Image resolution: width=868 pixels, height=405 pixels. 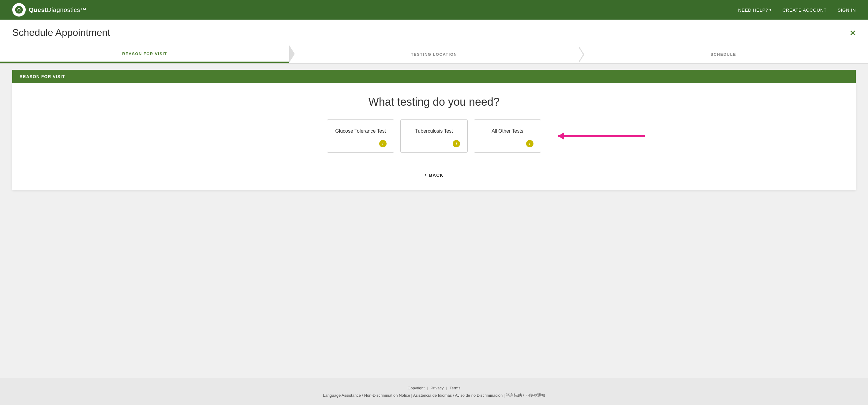 I want to click on page-title-bar: Schedule Appointment ×, so click(x=434, y=33).